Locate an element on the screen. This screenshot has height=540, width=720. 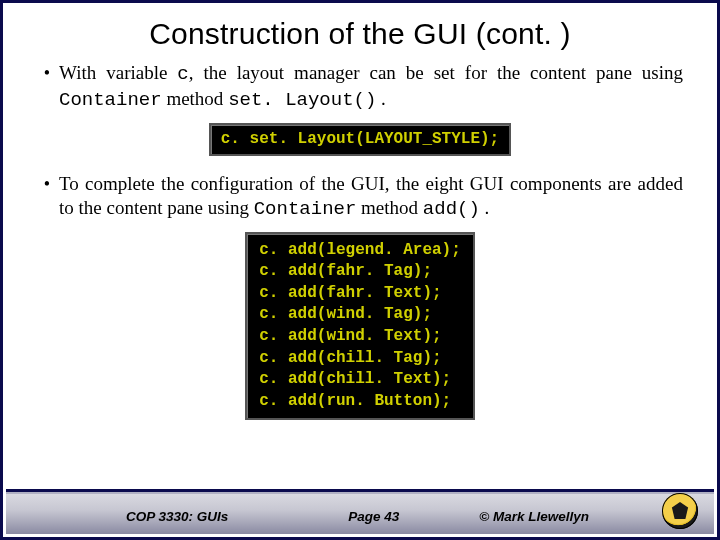
bullet-2: To complete the configuration of the GUI… is located at coordinates (371, 197).